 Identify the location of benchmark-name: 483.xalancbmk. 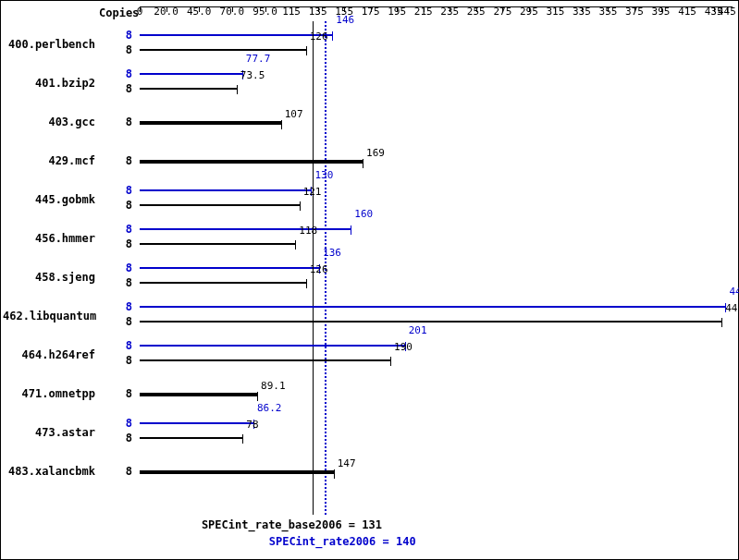
(49, 471).